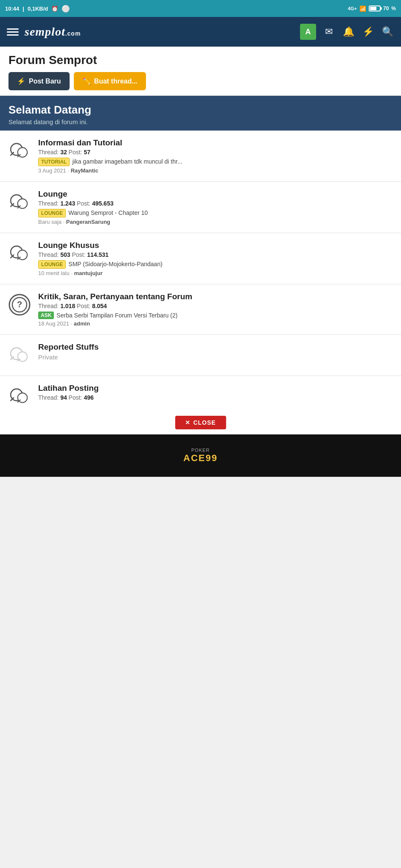 Image resolution: width=401 pixels, height=868 pixels. I want to click on last-post-text-lounge: Warung Semprot - Chapter 10, so click(108, 213).